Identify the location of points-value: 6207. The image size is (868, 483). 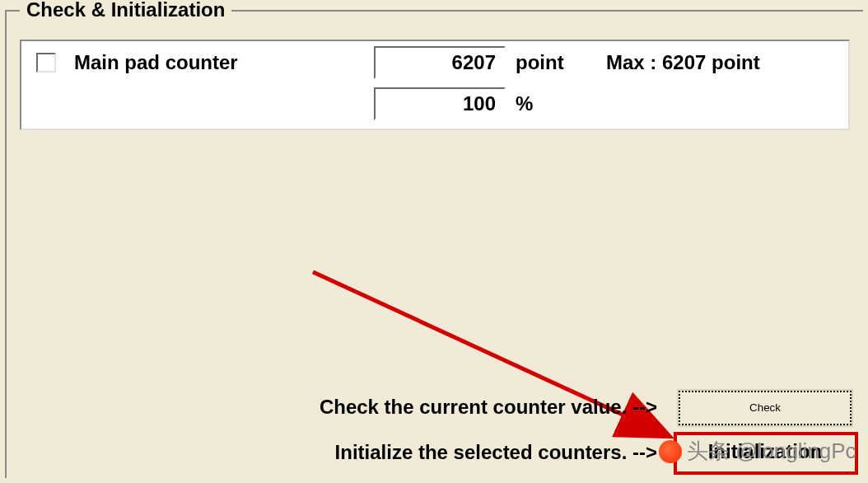
(440, 63).